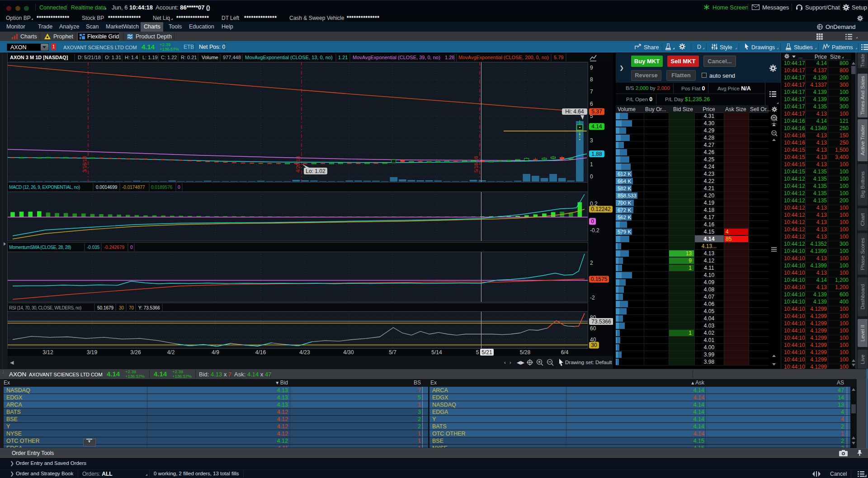 The image size is (868, 478). I want to click on svg-text: -0.0174877, so click(134, 187).